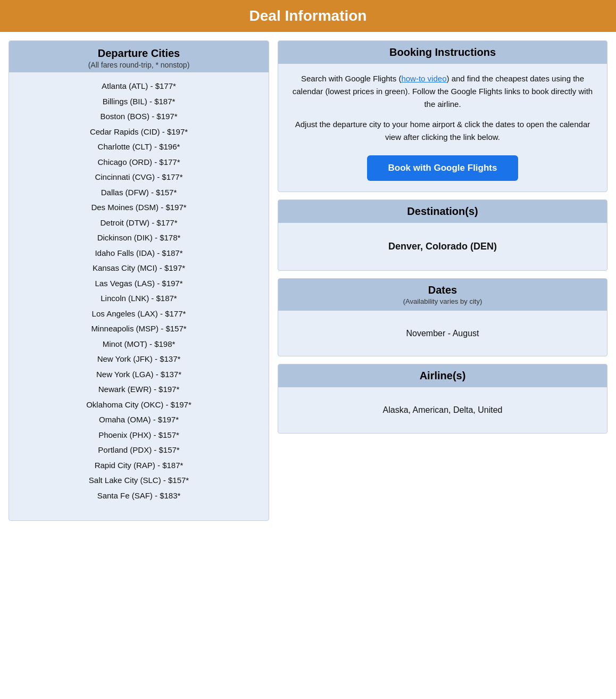 This screenshot has height=699, width=616. What do you see at coordinates (443, 318) in the screenshot?
I see `dates-box: Dates (Availability varies by city) Nove…` at bounding box center [443, 318].